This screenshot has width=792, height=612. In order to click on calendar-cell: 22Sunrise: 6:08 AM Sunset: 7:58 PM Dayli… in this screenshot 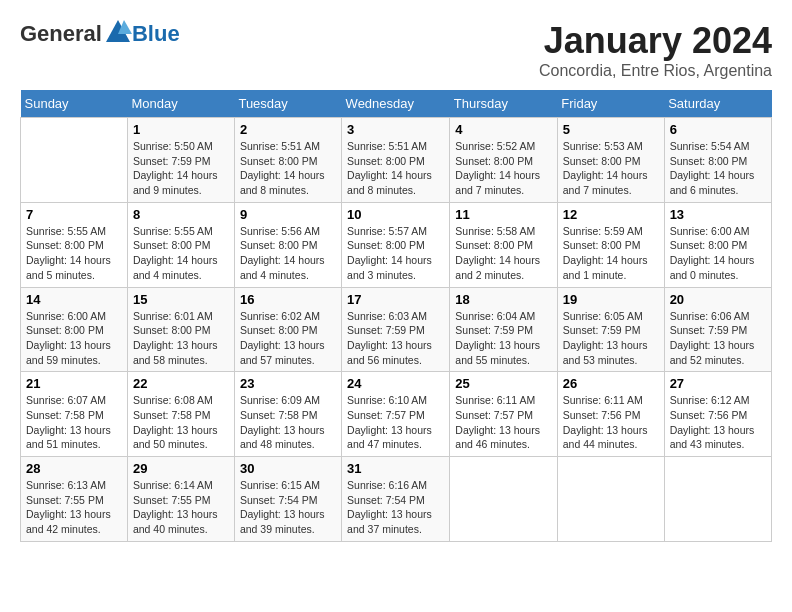, I will do `click(180, 414)`.